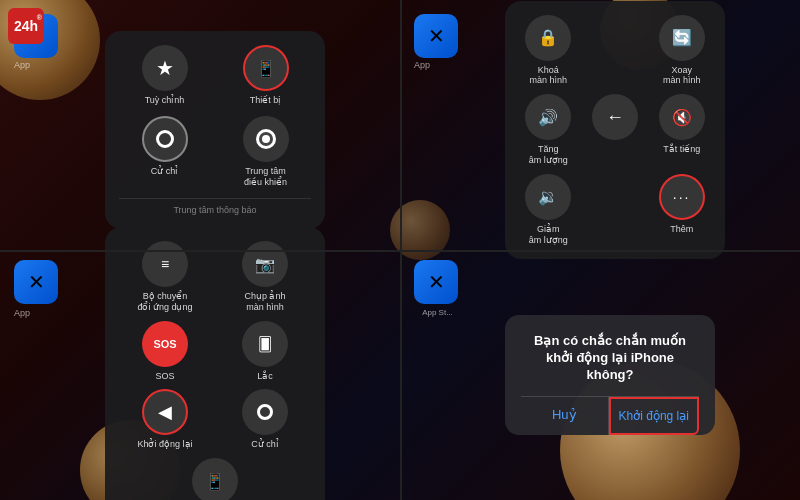 The width and height of the screenshot is (800, 500). Describe the element at coordinates (266, 139) in the screenshot. I see `trung-tam-icon` at that location.